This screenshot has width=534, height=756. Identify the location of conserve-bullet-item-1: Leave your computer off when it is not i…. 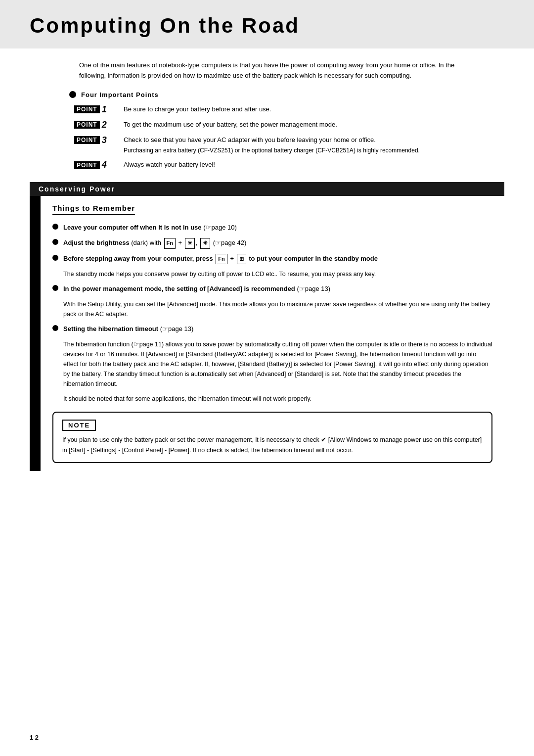
(272, 228).